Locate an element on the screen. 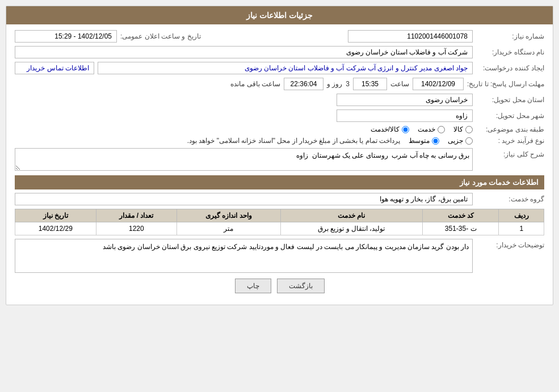  category-kala-option: کالا is located at coordinates (463, 129).